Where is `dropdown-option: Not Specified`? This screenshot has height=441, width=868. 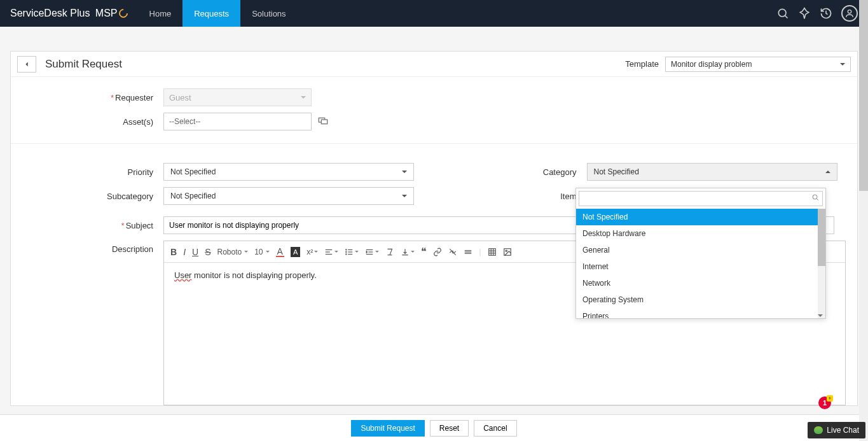 dropdown-option: Not Specified is located at coordinates (701, 217).